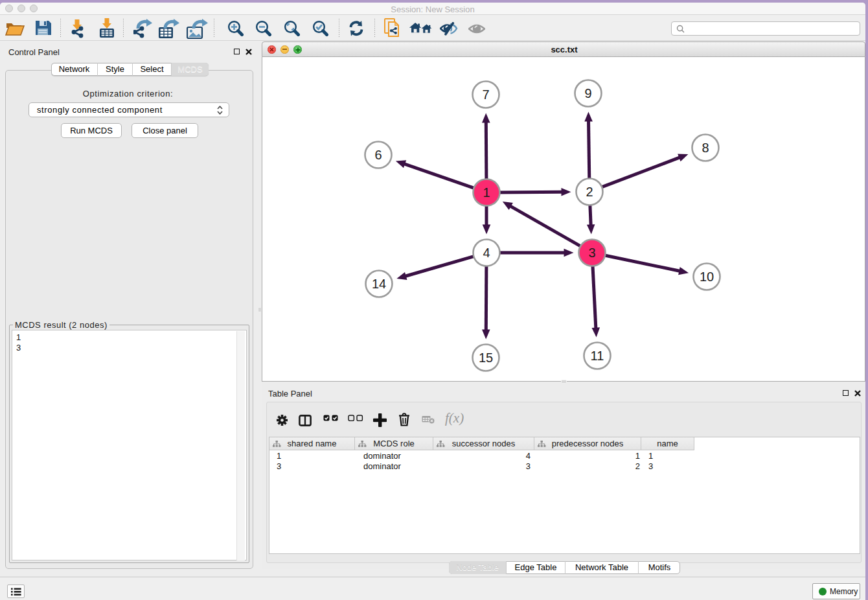 The height and width of the screenshot is (600, 868). Describe the element at coordinates (705, 148) in the screenshot. I see `svg-text: 8` at that location.